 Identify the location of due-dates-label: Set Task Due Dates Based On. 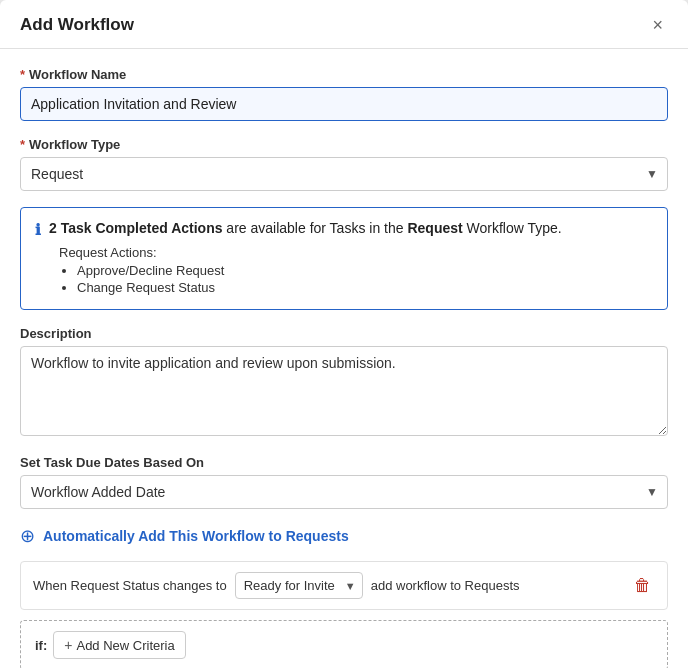
(344, 462).